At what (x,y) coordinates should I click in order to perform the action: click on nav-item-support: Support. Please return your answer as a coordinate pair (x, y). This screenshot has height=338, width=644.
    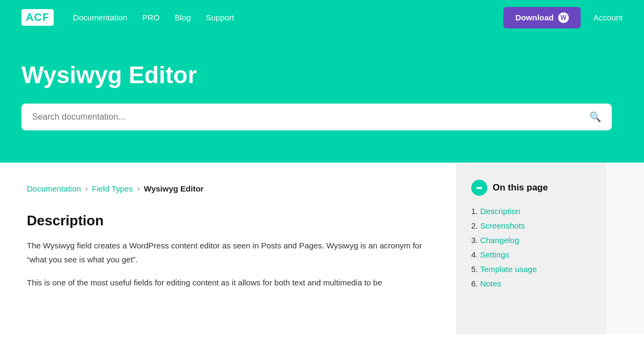
    Looking at the image, I should click on (220, 18).